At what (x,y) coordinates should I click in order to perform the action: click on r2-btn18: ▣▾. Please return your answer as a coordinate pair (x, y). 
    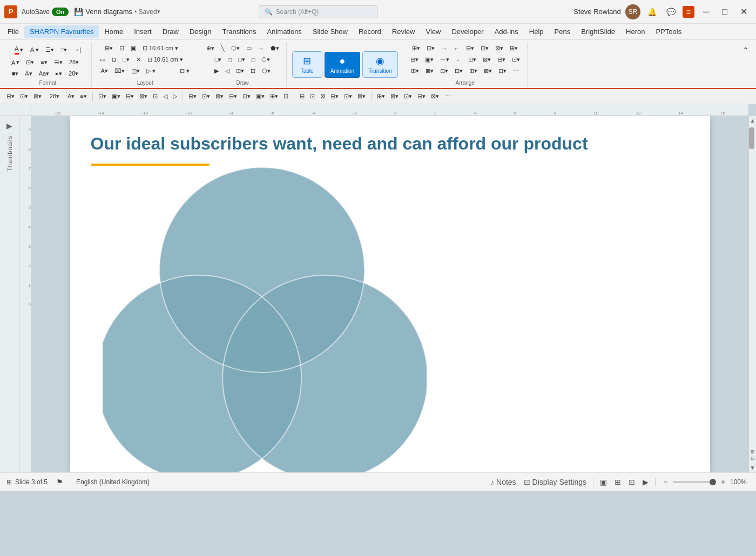
    Looking at the image, I should click on (260, 96).